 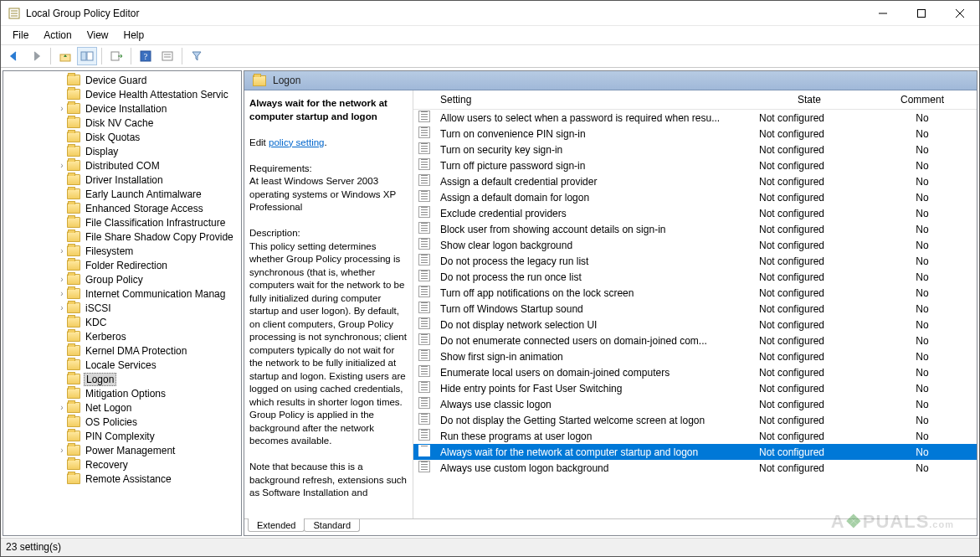 What do you see at coordinates (276, 525) in the screenshot?
I see `tab-extended: Extended` at bounding box center [276, 525].